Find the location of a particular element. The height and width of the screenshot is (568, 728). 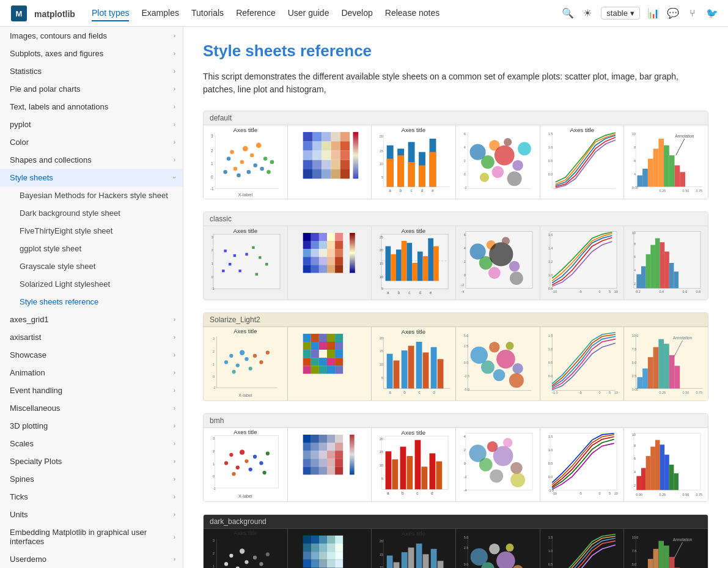

plot-dark-heatmap is located at coordinates (330, 548).